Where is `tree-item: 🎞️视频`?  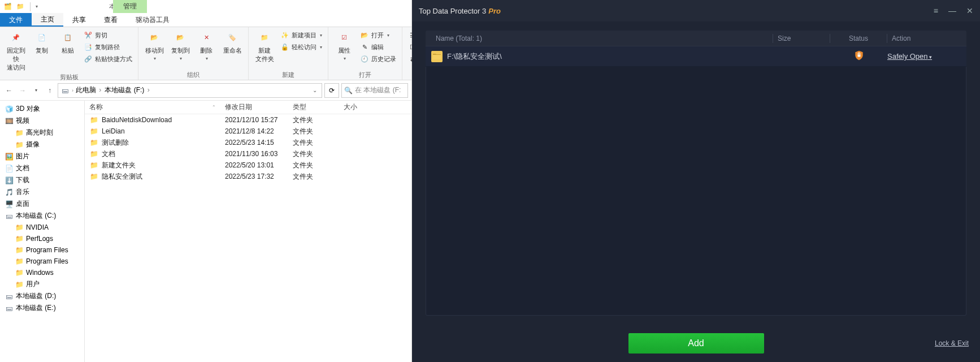
tree-item: 🎞️视频 is located at coordinates (42, 121).